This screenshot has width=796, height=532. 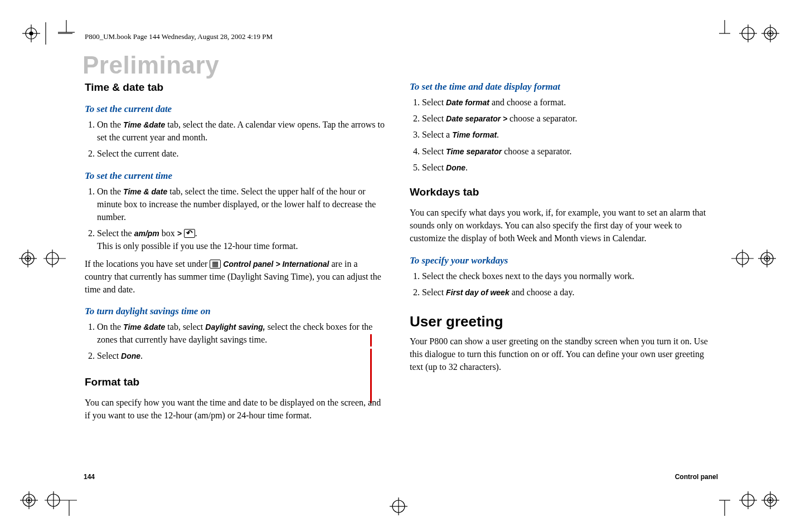 What do you see at coordinates (399, 506) in the screenshot?
I see `crop-mark-bottom-mid` at bounding box center [399, 506].